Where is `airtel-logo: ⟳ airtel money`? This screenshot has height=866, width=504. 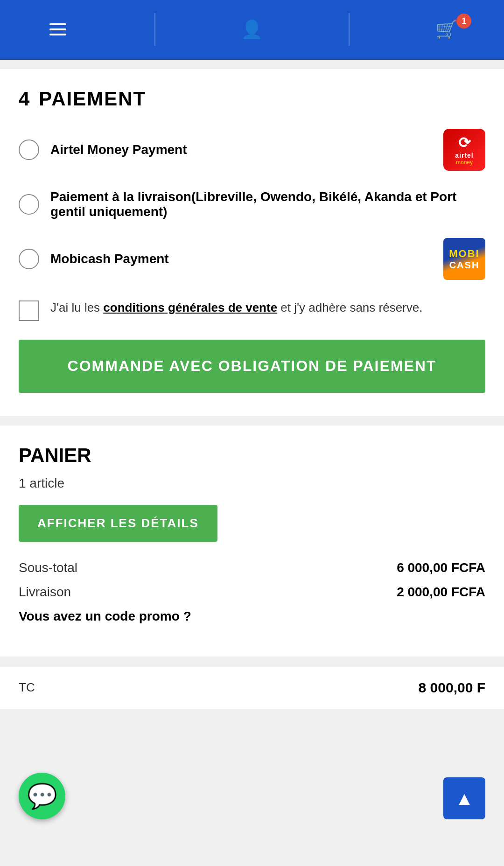 airtel-logo: ⟳ airtel money is located at coordinates (464, 150).